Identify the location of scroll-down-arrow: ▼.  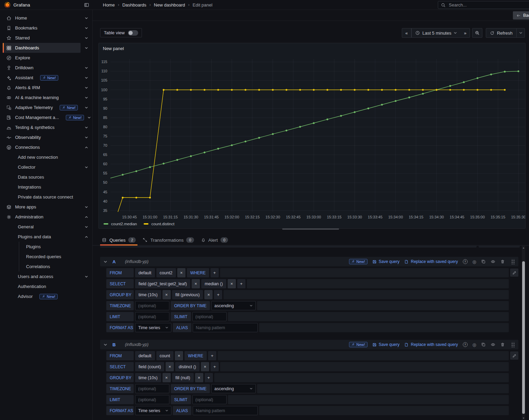
(524, 418).